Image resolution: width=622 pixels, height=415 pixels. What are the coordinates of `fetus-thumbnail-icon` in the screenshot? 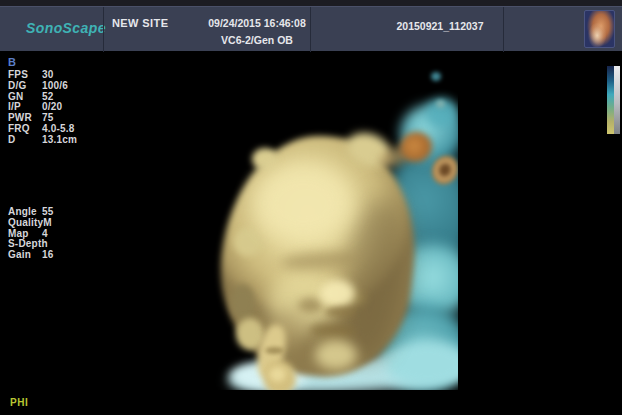 It's located at (600, 29).